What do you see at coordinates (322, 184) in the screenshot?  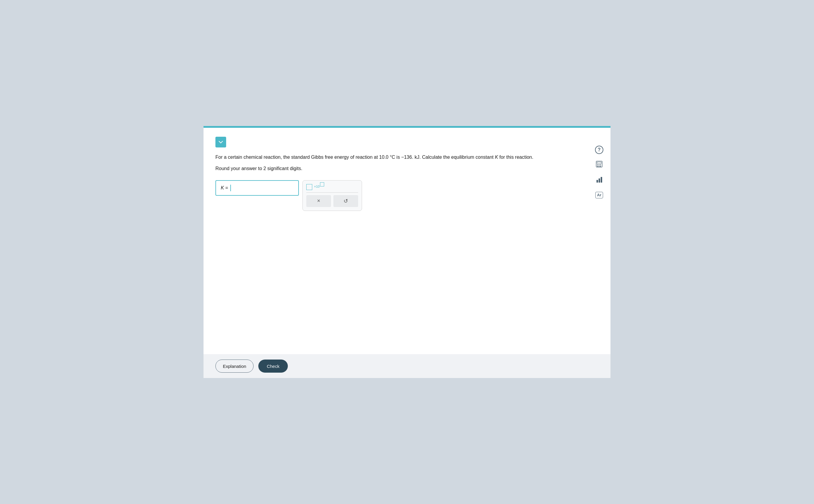 I see `notation-sup-box` at bounding box center [322, 184].